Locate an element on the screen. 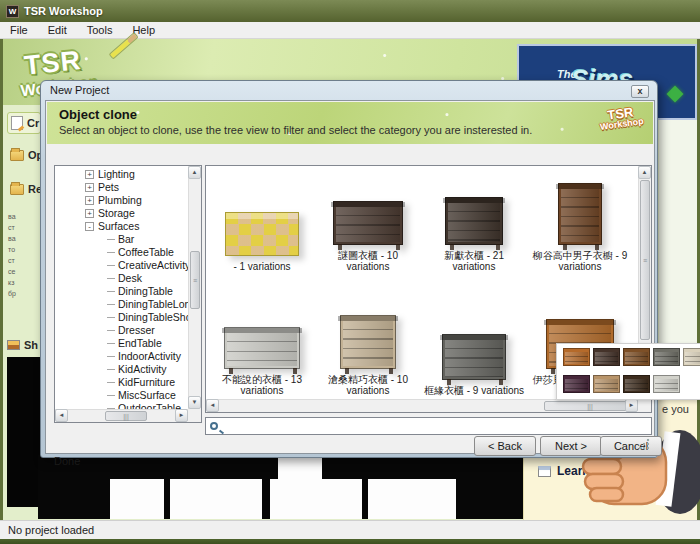  object-item-dresser-3: 新獻衣櫃 - 21 variations is located at coordinates (474, 222).